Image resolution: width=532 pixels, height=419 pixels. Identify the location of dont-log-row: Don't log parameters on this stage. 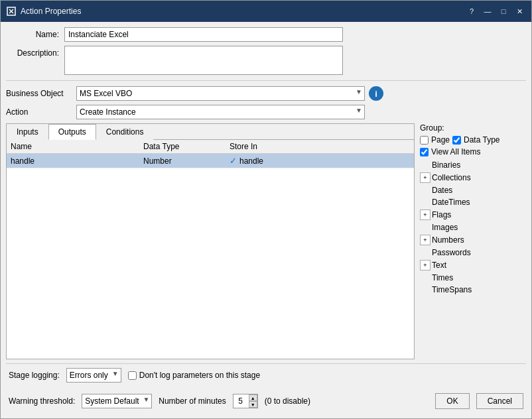
(194, 375).